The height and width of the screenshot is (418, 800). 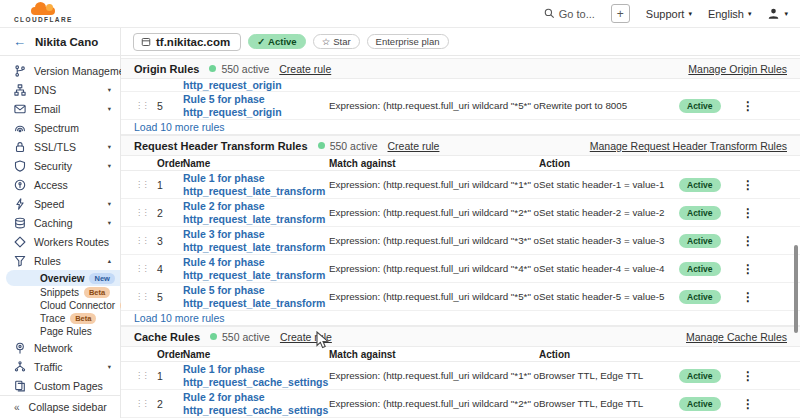 What do you see at coordinates (736, 337) in the screenshot?
I see `manage-rules-link: Manage Cache Rules` at bounding box center [736, 337].